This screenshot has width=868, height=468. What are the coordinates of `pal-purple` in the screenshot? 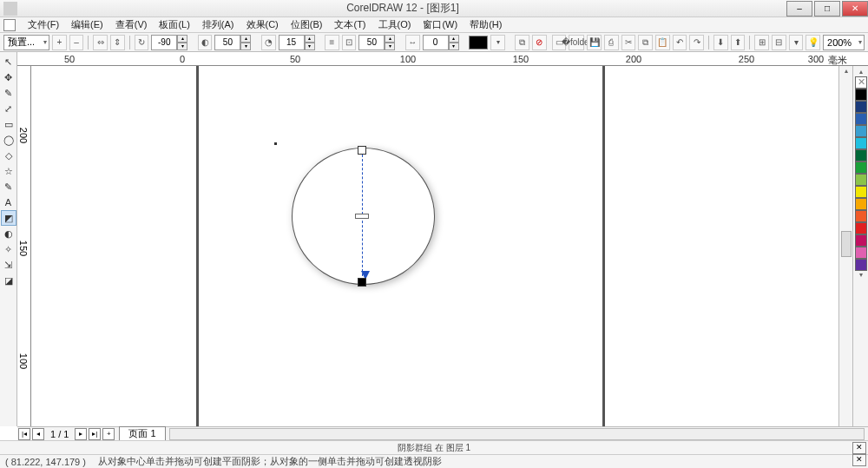 It's located at (861, 265).